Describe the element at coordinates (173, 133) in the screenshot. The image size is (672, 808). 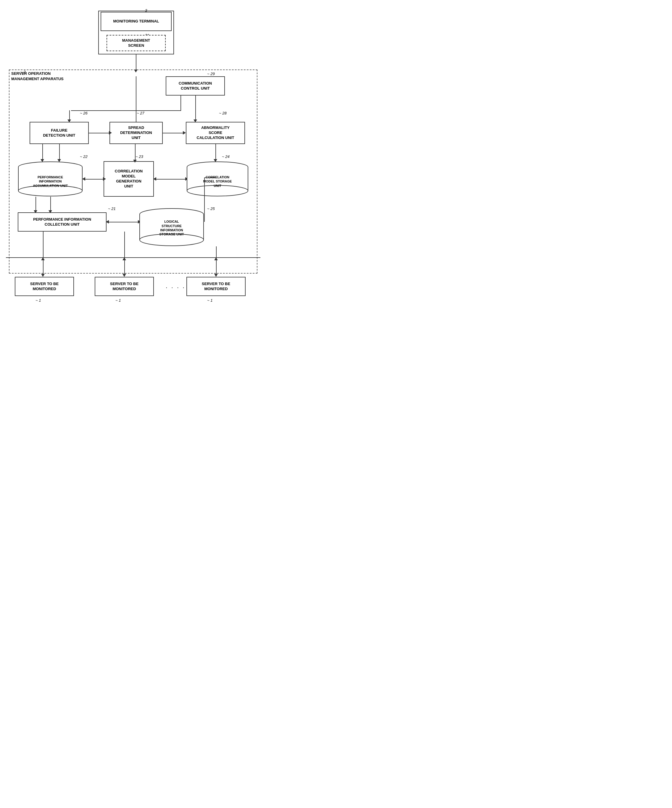
I see `arrow-sd-as` at that location.